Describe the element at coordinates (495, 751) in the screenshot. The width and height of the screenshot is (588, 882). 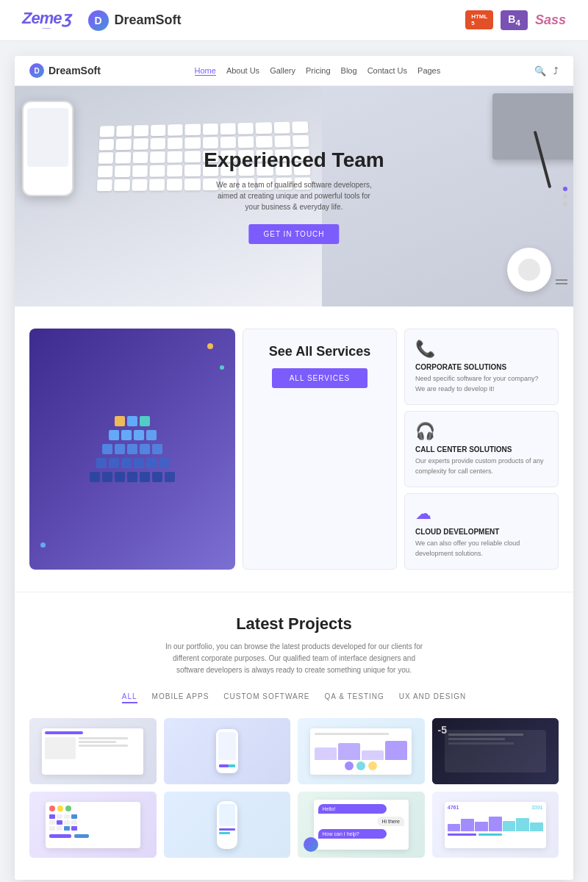
I see `project-card-4: -5` at that location.